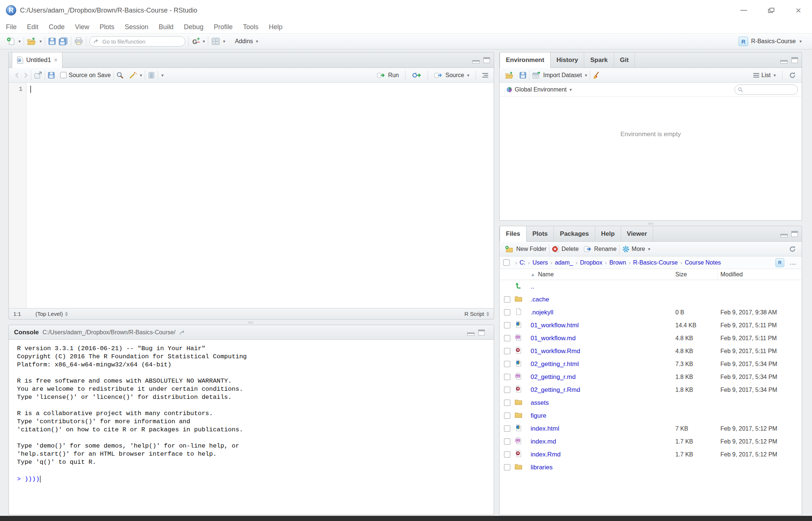 The image size is (812, 521). I want to click on breadcrumb-link: C:, so click(523, 263).